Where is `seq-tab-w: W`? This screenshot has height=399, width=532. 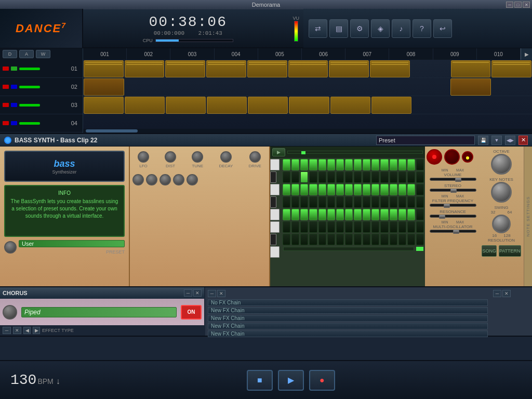
seq-tab-w: W is located at coordinates (43, 54).